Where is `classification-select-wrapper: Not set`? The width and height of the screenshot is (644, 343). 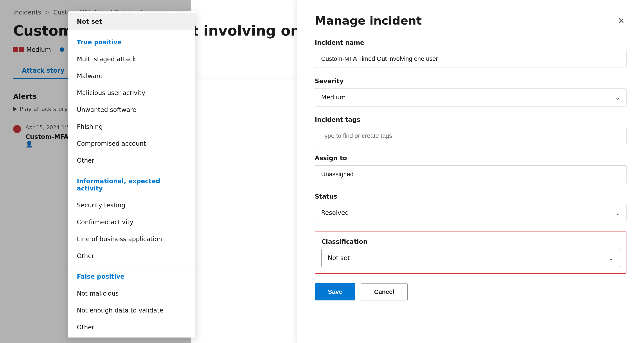
classification-select-wrapper: Not set is located at coordinates (470, 258).